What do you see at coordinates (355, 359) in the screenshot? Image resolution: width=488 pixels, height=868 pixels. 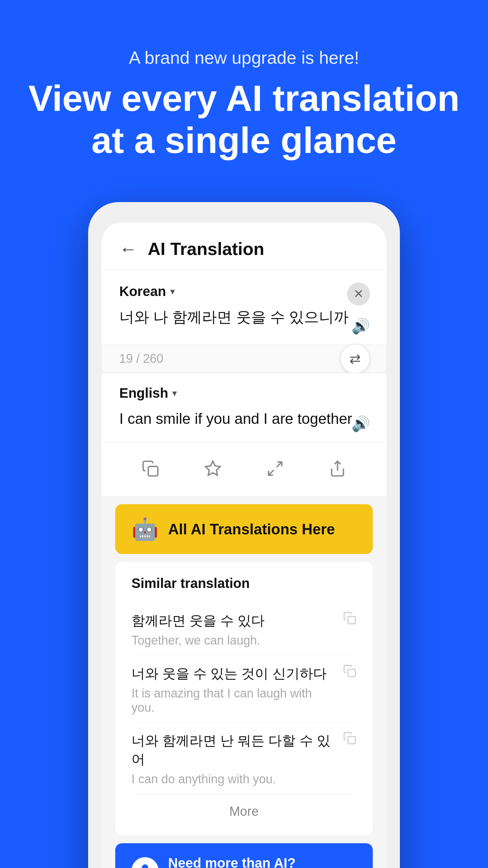 I see `swap-languages-button: ⇄` at bounding box center [355, 359].